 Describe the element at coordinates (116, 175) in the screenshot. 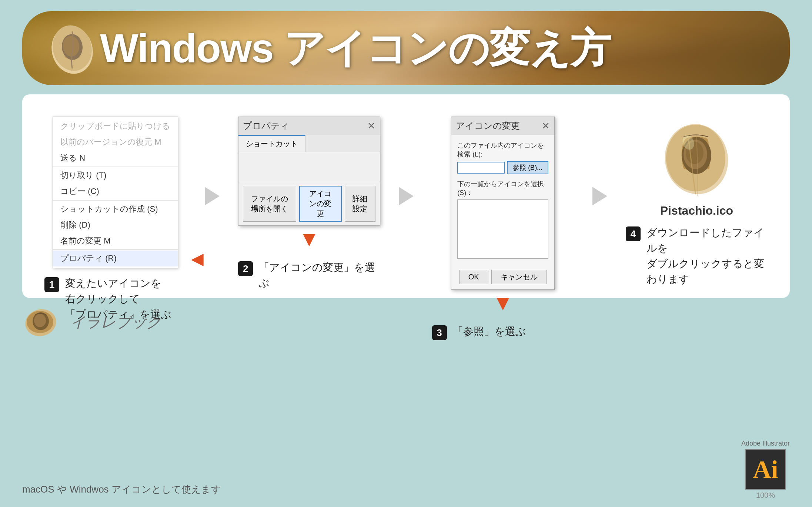

I see `menu-item-cut: 切り取り (T)` at that location.